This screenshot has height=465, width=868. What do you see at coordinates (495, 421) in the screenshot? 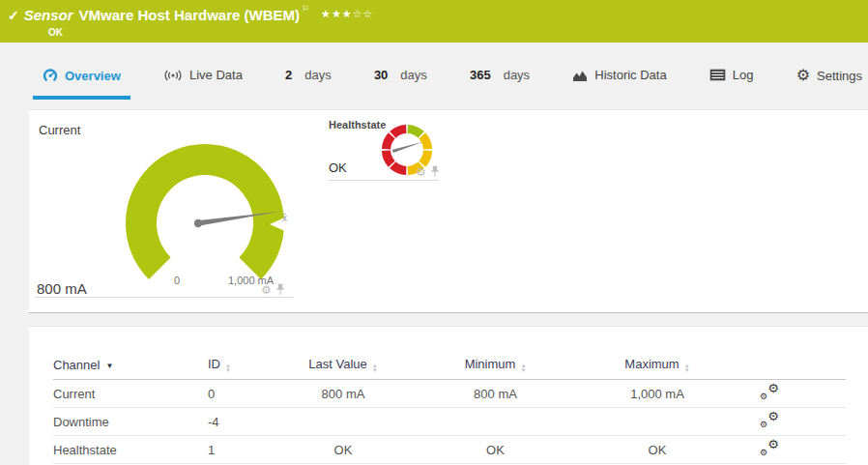
I see `minimum-cell` at bounding box center [495, 421].